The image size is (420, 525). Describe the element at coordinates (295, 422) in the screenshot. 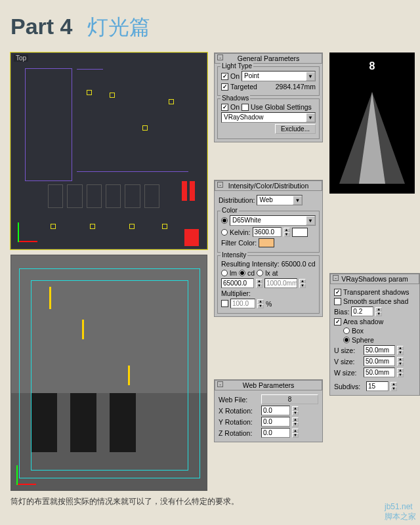

I see `yrot-spinner: ▲▼` at that location.